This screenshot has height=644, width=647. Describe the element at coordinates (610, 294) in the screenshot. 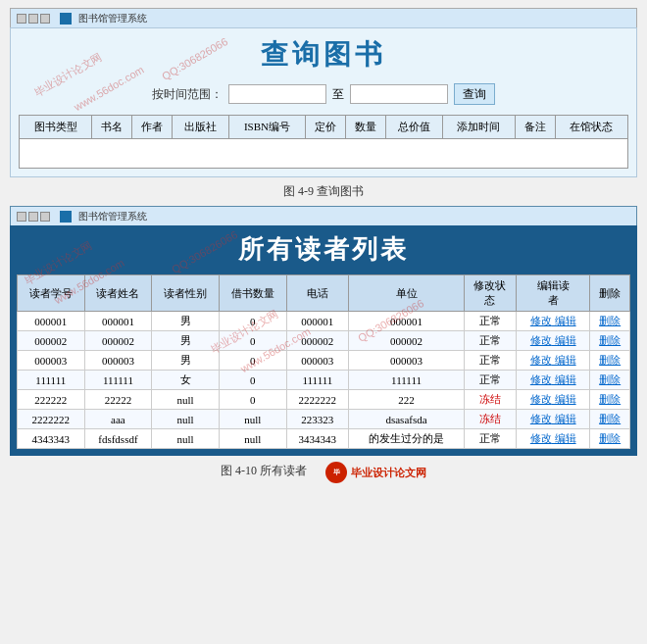

I see `col-delete: 删除` at that location.